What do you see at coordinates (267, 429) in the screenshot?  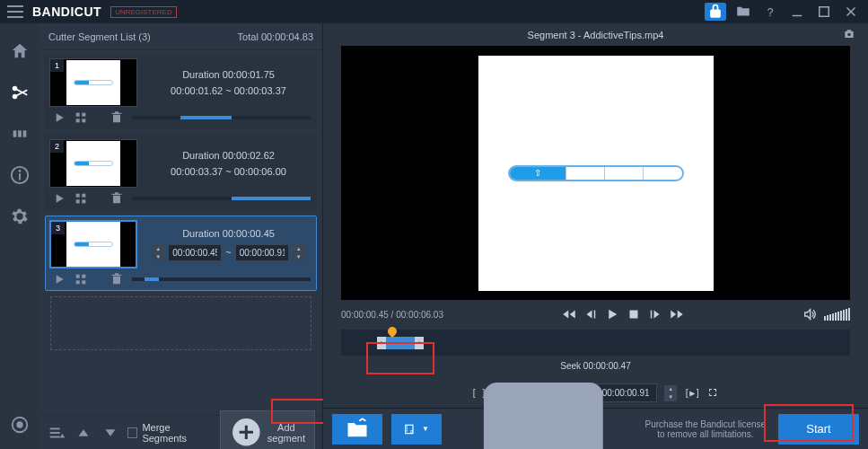 I see `add-segment-button: Add segment` at bounding box center [267, 429].